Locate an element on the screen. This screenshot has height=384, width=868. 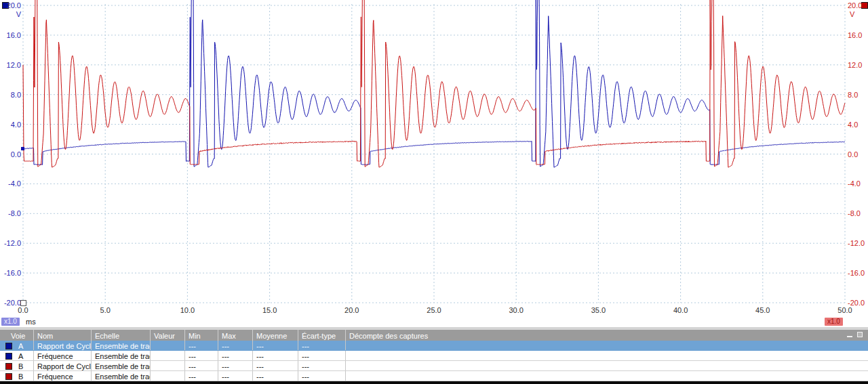
column-header-valeur: Valeur is located at coordinates (168, 335).